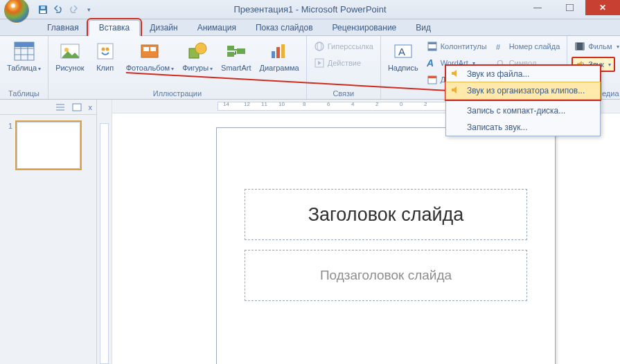 The width and height of the screenshot is (620, 364). Describe the element at coordinates (43, 10) in the screenshot. I see `save-icon` at that location.